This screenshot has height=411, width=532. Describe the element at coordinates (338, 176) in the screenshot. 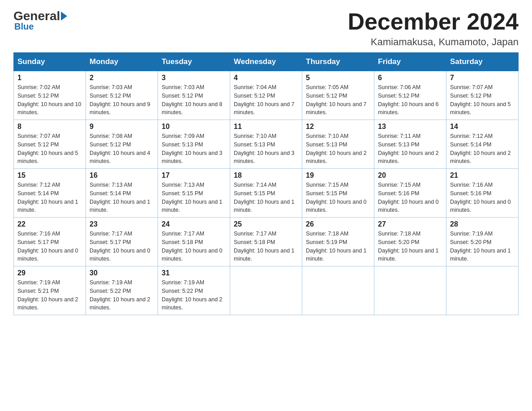

I see `day-number: 19` at that location.